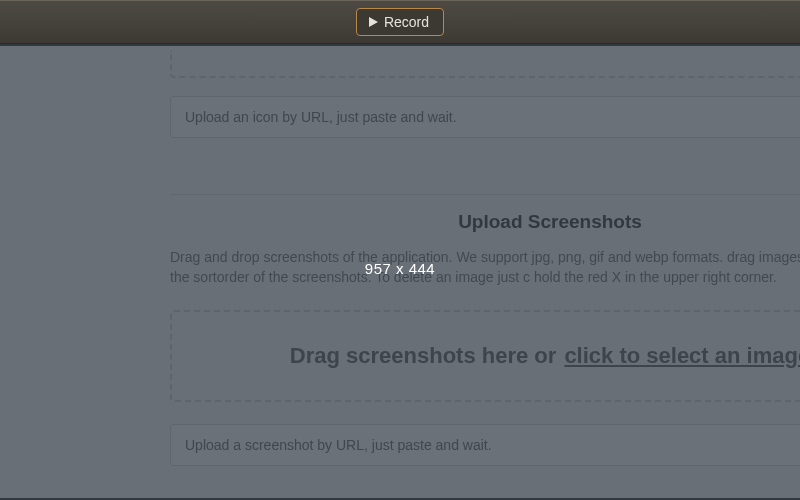 Image resolution: width=800 pixels, height=500 pixels. I want to click on play-icon, so click(374, 22).